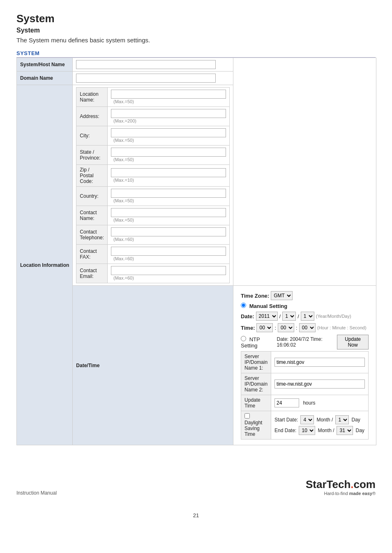  I want to click on section-header: SYSTEM, so click(196, 54).